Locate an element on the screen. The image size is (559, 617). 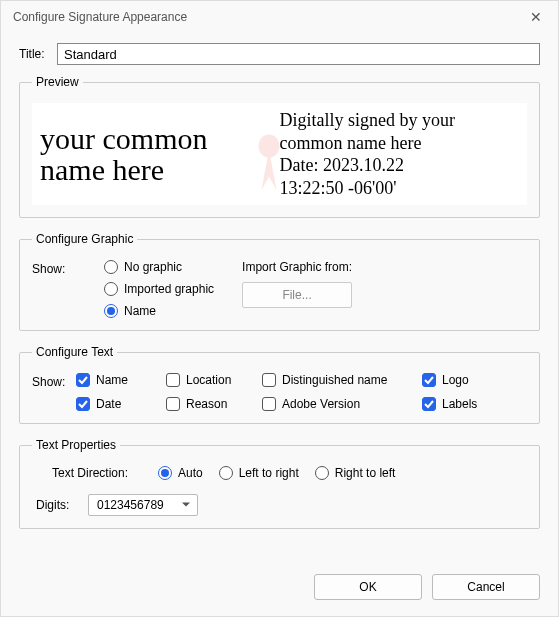
radio-label: Right to left is located at coordinates (366, 473).